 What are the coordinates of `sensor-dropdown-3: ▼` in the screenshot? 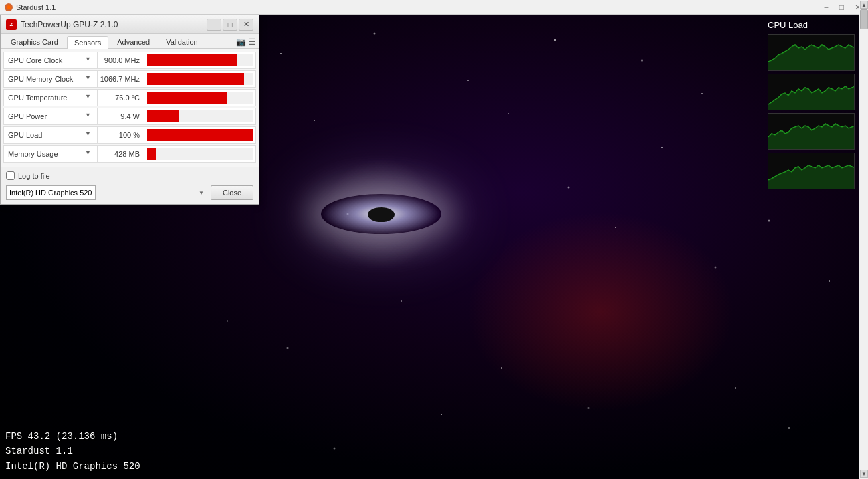 It's located at (90, 116).